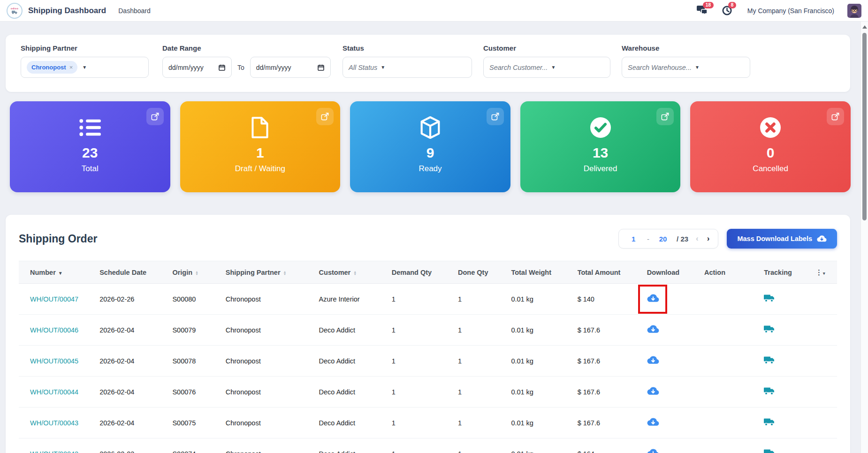  What do you see at coordinates (15, 11) in the screenshot?
I see `app-logo-icon: odoo` at bounding box center [15, 11].